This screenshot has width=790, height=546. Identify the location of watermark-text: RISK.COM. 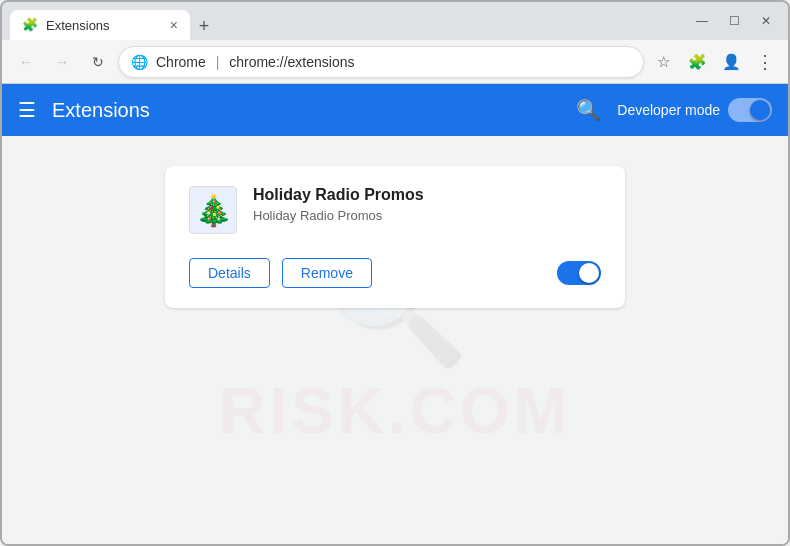
(395, 411).